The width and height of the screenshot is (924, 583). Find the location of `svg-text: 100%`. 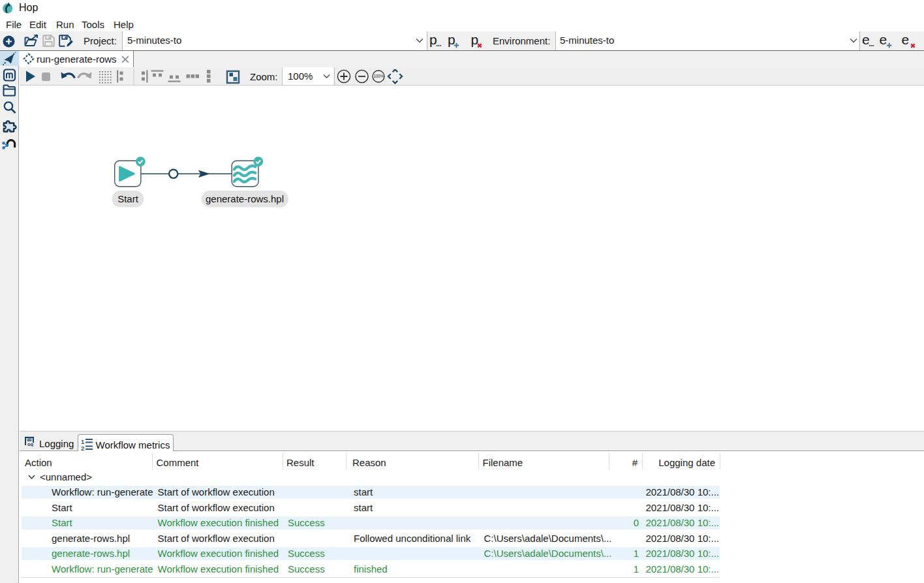

svg-text: 100% is located at coordinates (379, 76).